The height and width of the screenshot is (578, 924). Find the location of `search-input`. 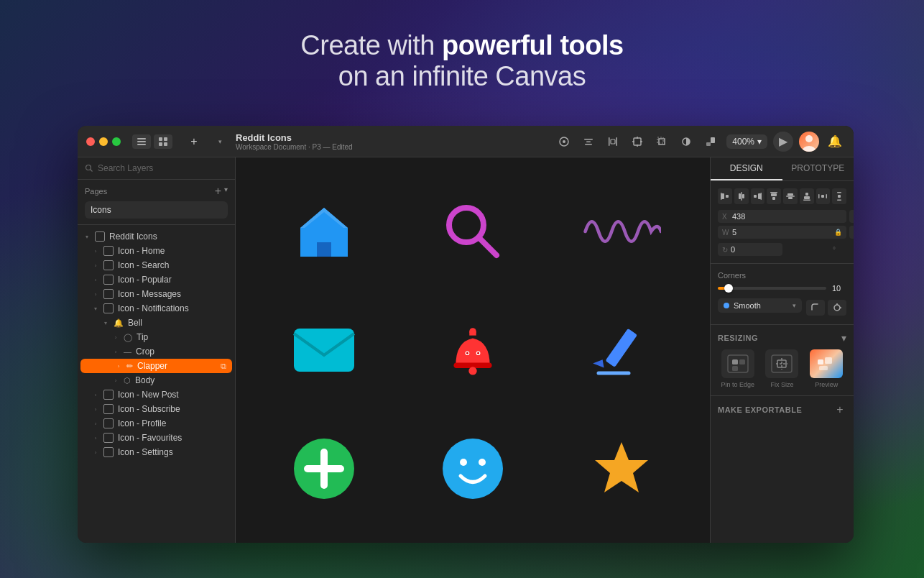

search-input is located at coordinates (162, 168).